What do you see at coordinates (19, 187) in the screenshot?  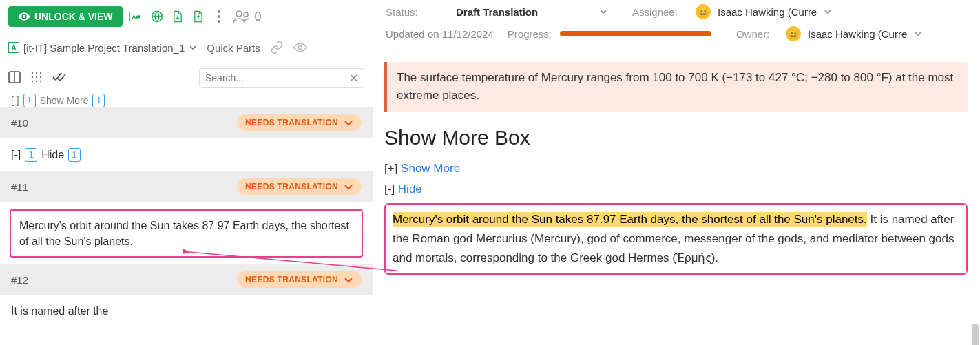 I see `segment-id: #11` at bounding box center [19, 187].